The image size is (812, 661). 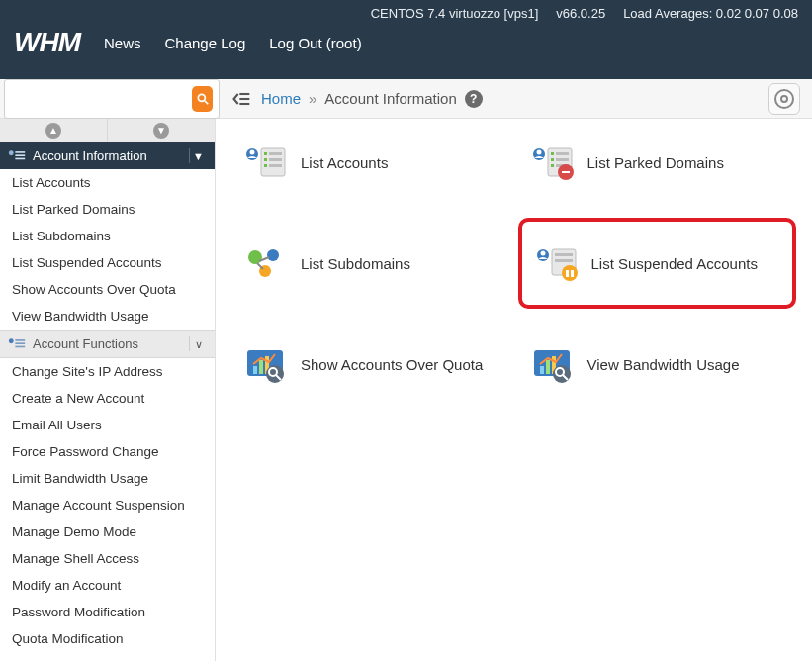 I want to click on section-caret: ▼, so click(x=198, y=156).